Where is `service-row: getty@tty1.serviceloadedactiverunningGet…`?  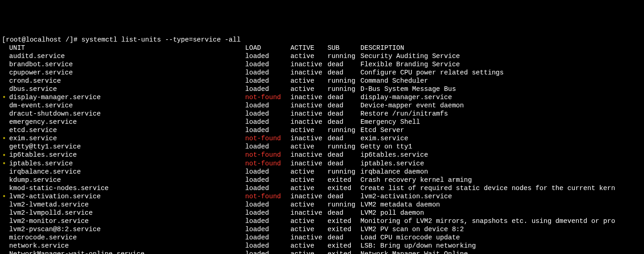 service-row: getty@tty1.serviceloadedactiverunningGet… is located at coordinates (323, 147).